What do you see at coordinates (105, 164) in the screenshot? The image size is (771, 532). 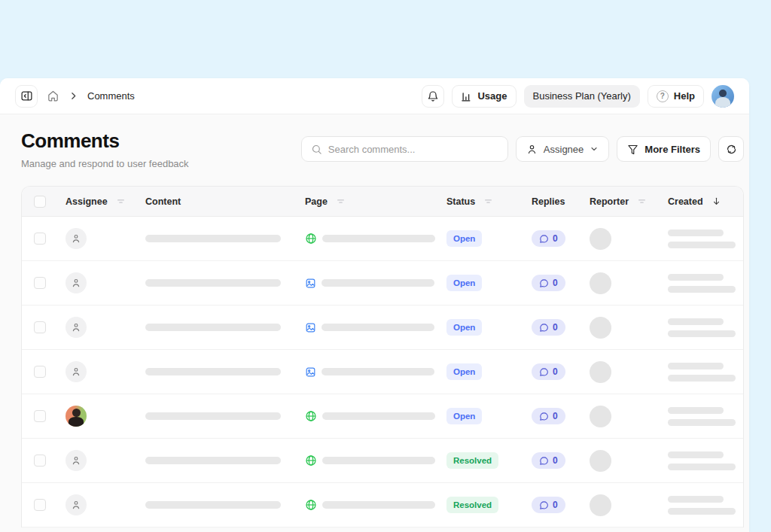 I see `page-subtitle: Manage and respond to user feedback` at bounding box center [105, 164].